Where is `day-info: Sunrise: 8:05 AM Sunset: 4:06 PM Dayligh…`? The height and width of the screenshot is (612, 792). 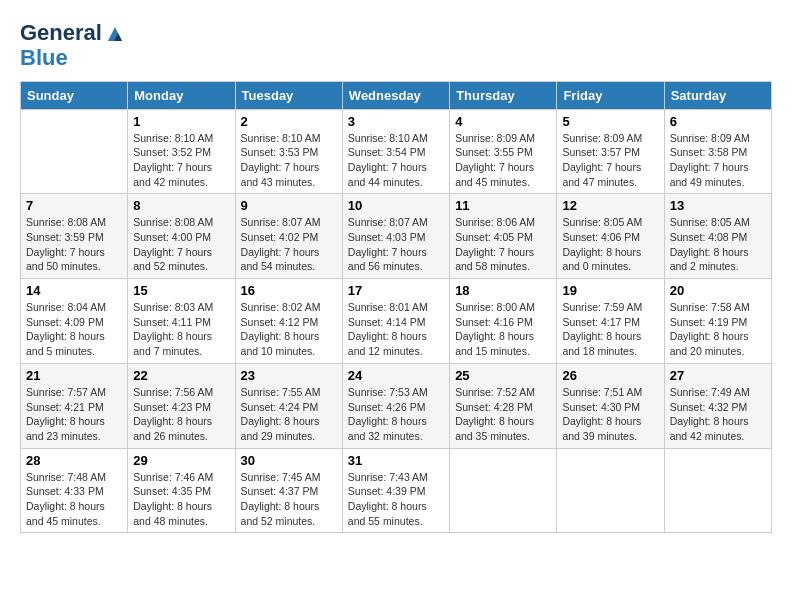
day-info: Sunrise: 8:05 AM Sunset: 4:06 PM Dayligh… is located at coordinates (610, 244).